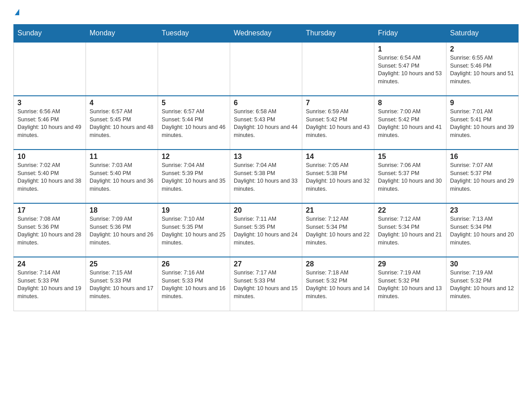 The image size is (532, 411). What do you see at coordinates (122, 103) in the screenshot?
I see `day-number: 4` at bounding box center [122, 103].